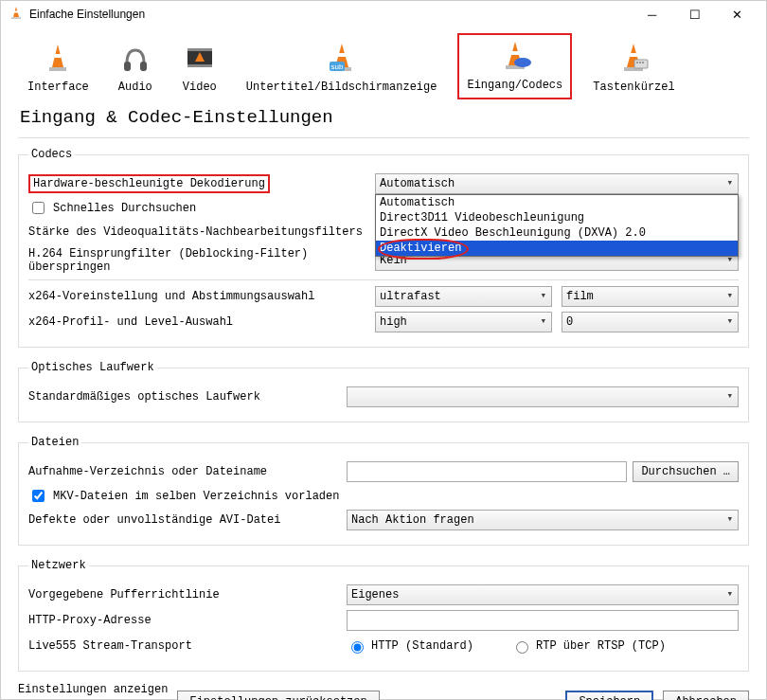 The width and height of the screenshot is (767, 700). I want to click on x264-tune-select: film, so click(650, 296).